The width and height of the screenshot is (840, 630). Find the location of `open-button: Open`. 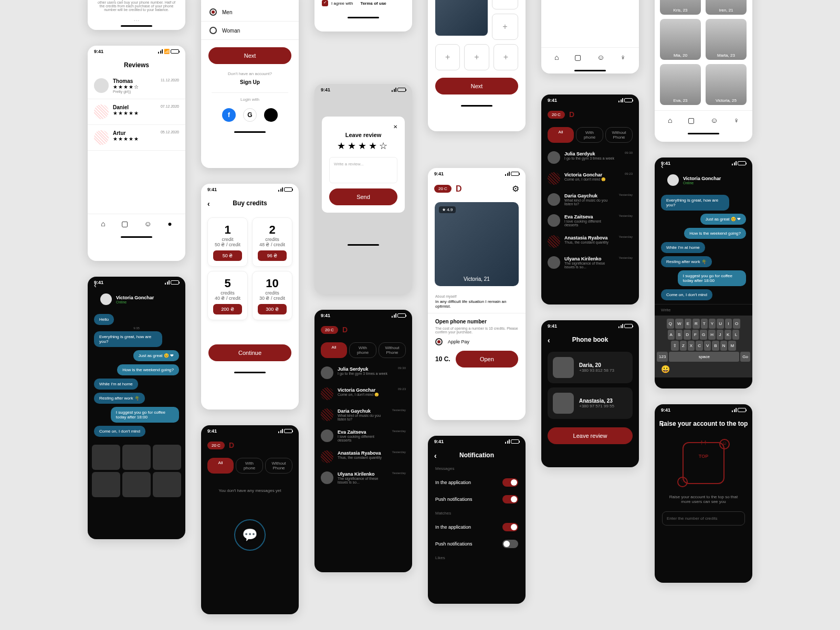

open-button: Open is located at coordinates (487, 359).